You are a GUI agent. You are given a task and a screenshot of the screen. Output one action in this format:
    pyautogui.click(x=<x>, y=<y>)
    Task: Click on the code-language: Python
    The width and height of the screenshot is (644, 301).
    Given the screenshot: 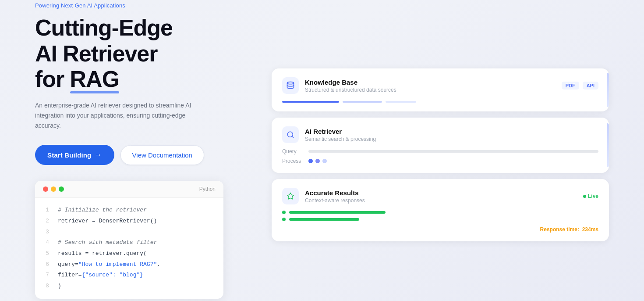 What is the action you would take?
    pyautogui.click(x=208, y=189)
    